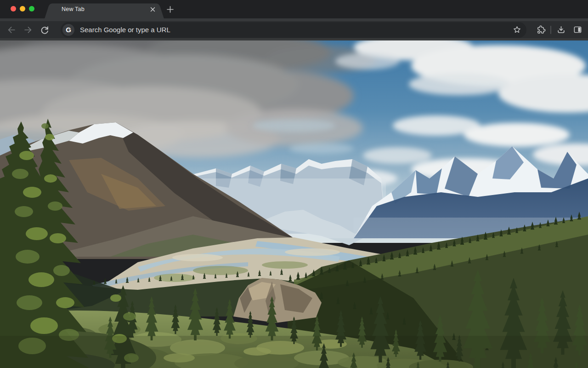 The height and width of the screenshot is (368, 588). I want to click on reload-icon, so click(45, 30).